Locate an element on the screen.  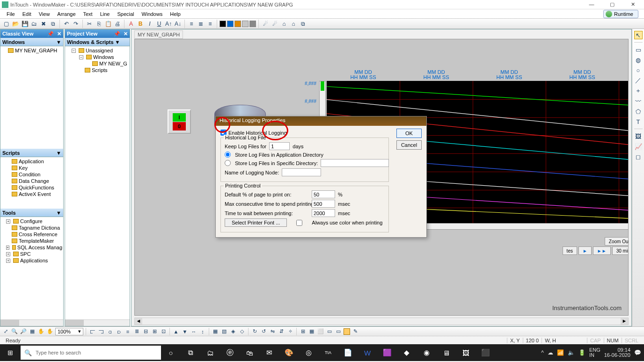
bitmap-tool-icon: 🖼 is located at coordinates (638, 136).